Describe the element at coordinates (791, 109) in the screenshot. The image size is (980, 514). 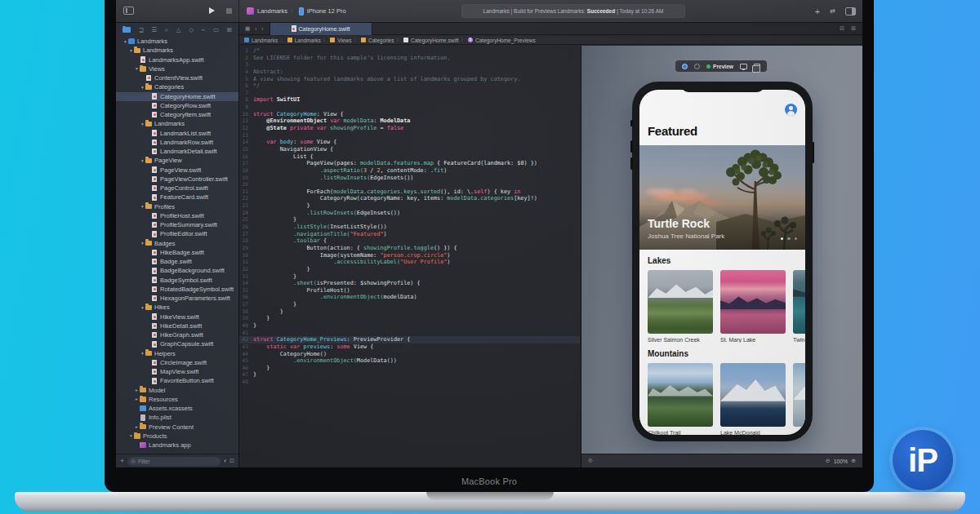
I see `profile-button` at that location.